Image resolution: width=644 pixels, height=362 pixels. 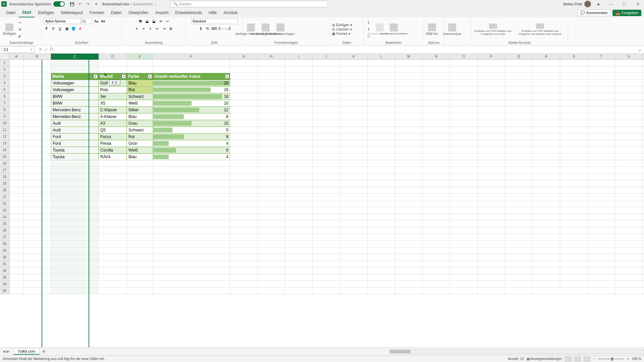 I want to click on cell: 12, so click(x=192, y=110).